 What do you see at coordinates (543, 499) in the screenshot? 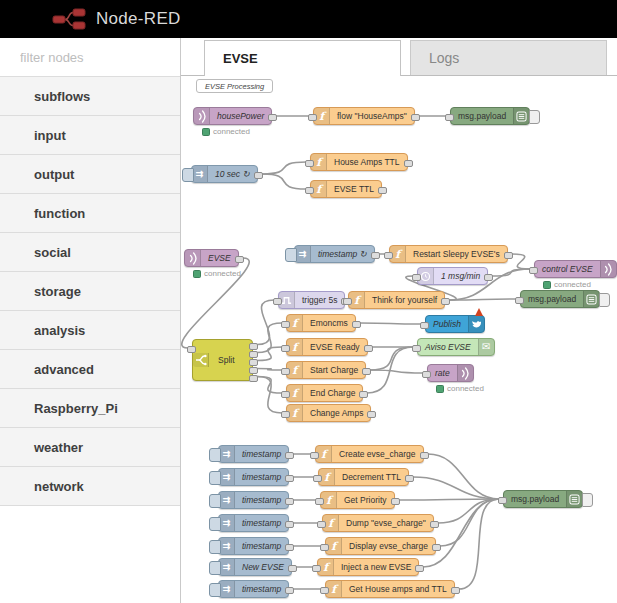
I see `flow-node-msgBottom: msg.payload` at bounding box center [543, 499].